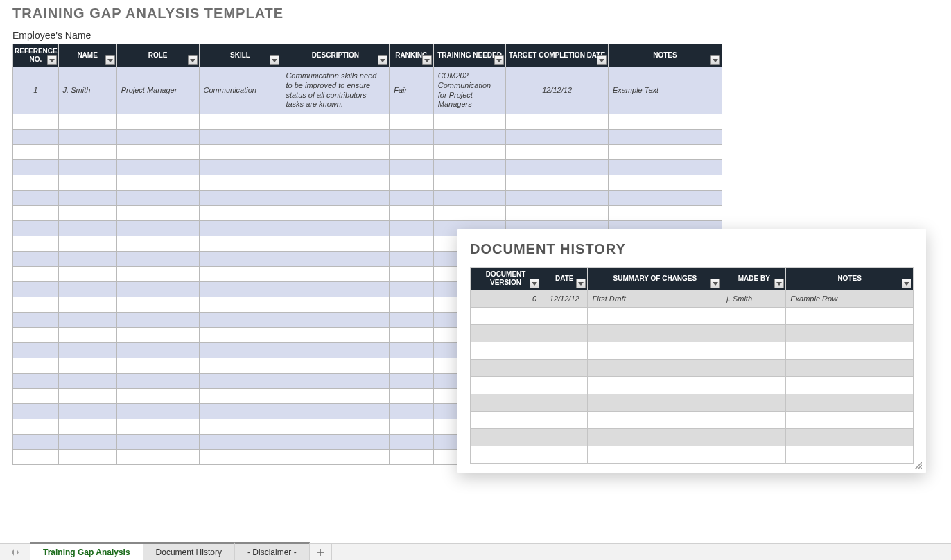 This screenshot has width=951, height=560. What do you see at coordinates (470, 55) in the screenshot?
I see `column-header: TRAINING NEEDED` at bounding box center [470, 55].